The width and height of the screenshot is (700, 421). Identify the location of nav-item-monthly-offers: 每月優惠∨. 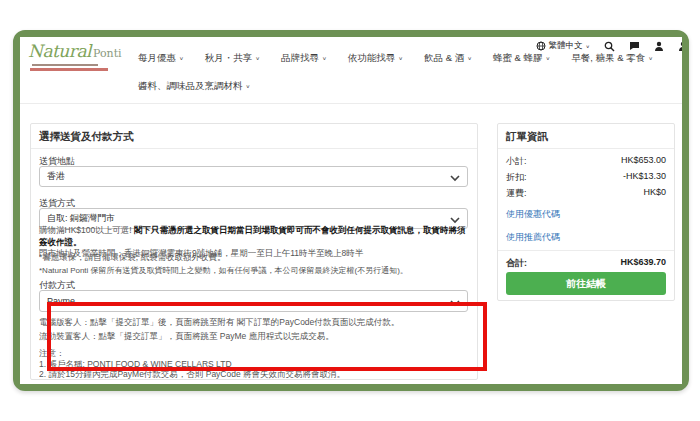
(161, 58).